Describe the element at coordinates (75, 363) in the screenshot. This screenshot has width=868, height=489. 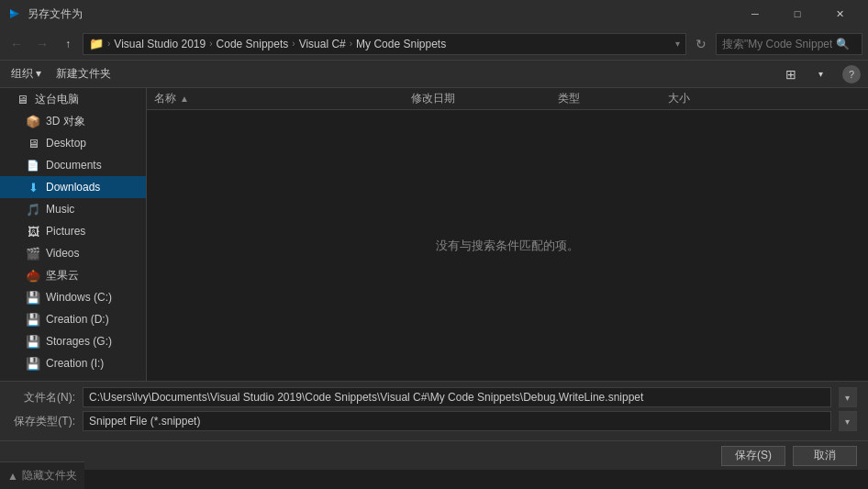
I see `sidebar-label-creation-i: Creation (I:)` at that location.